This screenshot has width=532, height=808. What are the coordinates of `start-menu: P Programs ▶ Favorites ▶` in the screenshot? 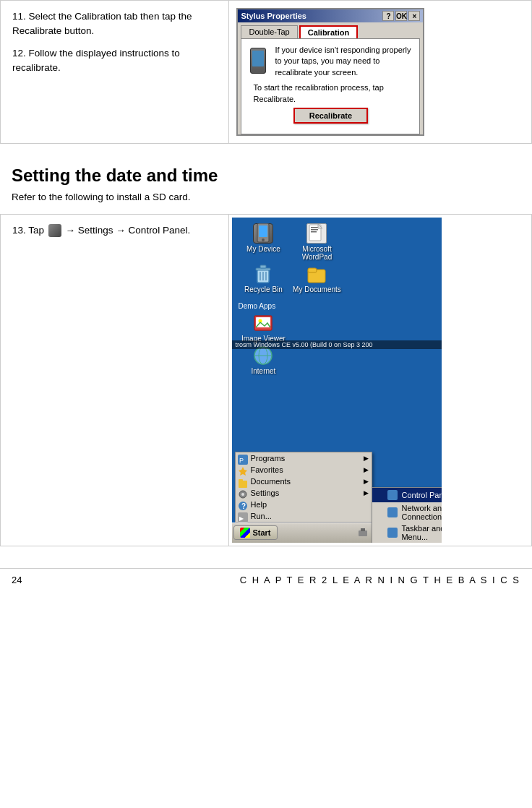 It's located at (304, 487).